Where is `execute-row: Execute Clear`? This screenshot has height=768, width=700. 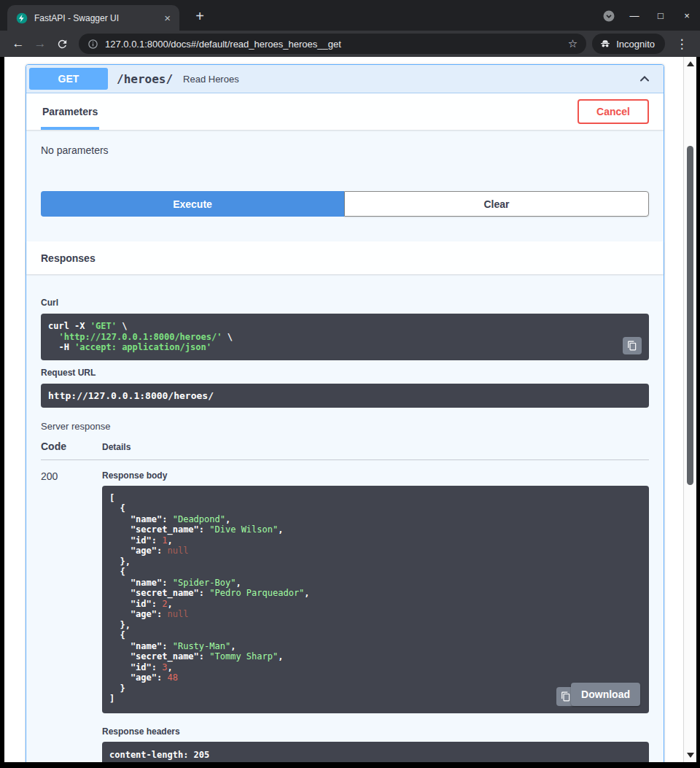 execute-row: Execute Clear is located at coordinates (345, 216).